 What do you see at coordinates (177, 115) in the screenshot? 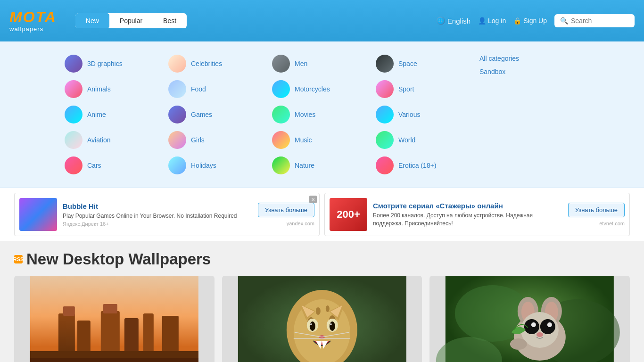
I see `cat-icon-games` at bounding box center [177, 115].